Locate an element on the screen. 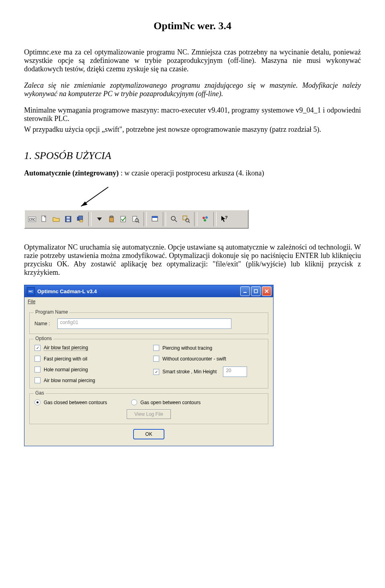 This screenshot has width=385, height=588. view-log-button: View Log File is located at coordinates (149, 414).